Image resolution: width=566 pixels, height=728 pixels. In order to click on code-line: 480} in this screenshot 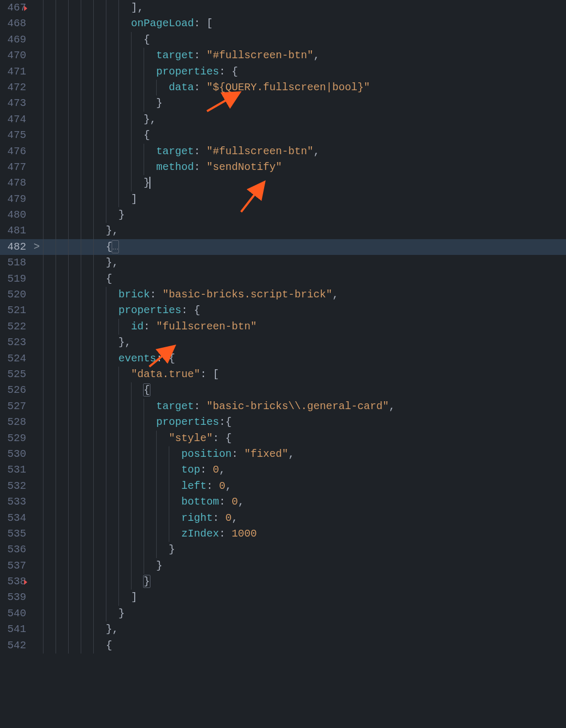, I will do `click(283, 215)`.